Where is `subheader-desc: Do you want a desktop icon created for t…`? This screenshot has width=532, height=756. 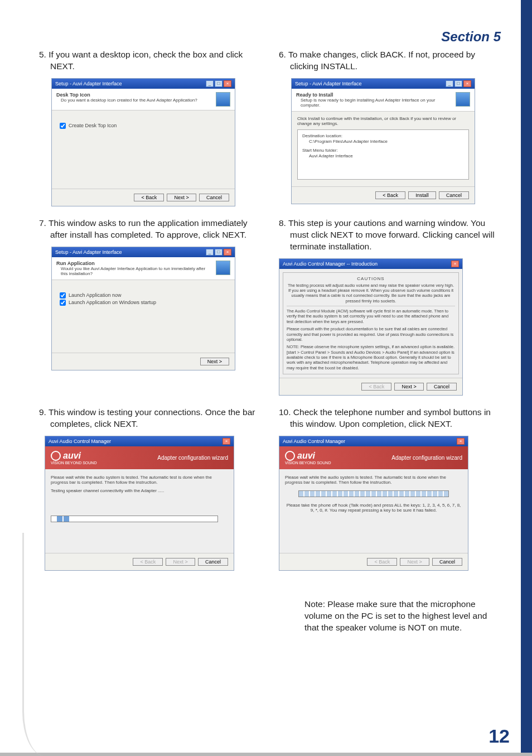
subheader-desc: Do you want a desktop icon created for t… is located at coordinates (127, 100).